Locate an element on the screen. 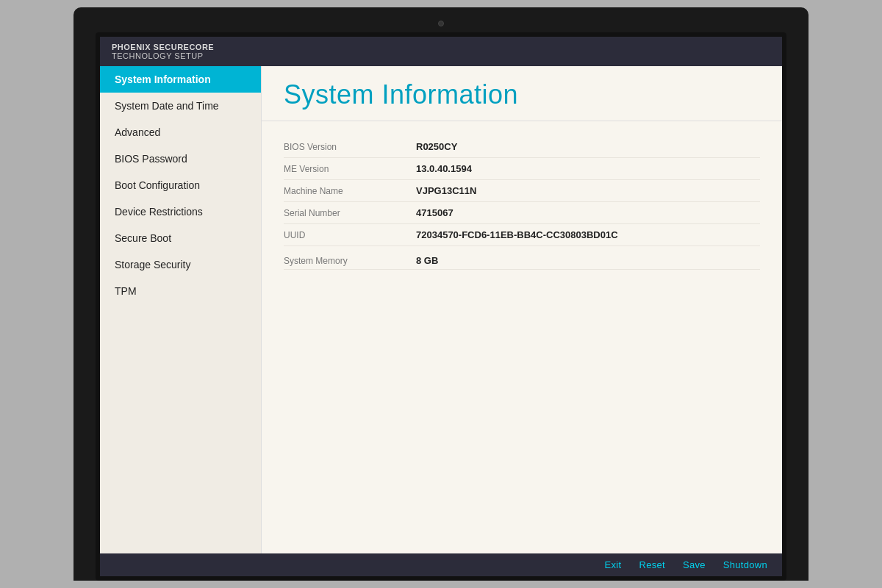 This screenshot has width=882, height=588. value-uuid: 72034570-FCD6-11EB-BB4C-CC30803BD01C is located at coordinates (517, 235).